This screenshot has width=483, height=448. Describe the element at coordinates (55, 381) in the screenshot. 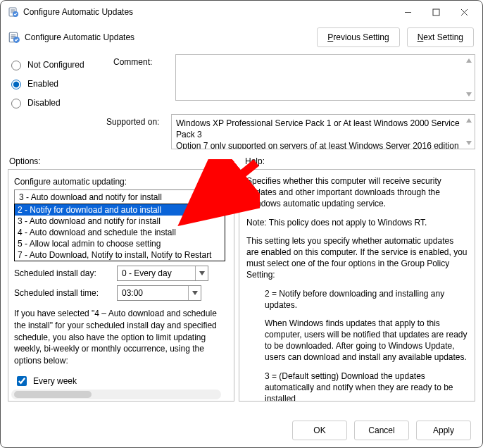

I see `every-week-label: Every week` at that location.